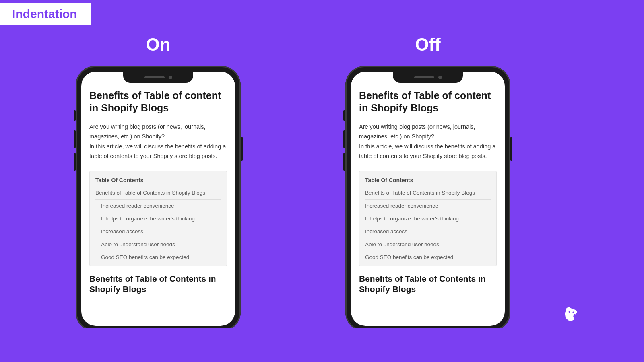 The image size is (644, 362). I want to click on column-label-on: On, so click(158, 45).